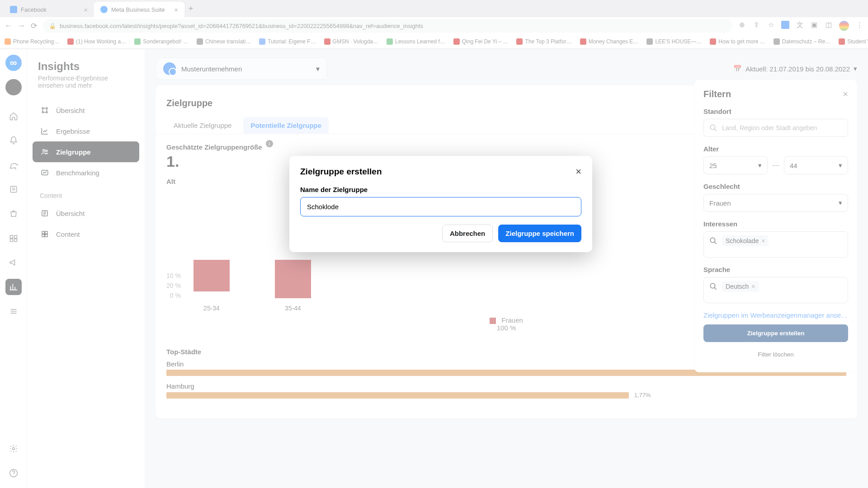 The image size is (868, 488). I want to click on save-audience-button: Zielgruppe speichern, so click(540, 233).